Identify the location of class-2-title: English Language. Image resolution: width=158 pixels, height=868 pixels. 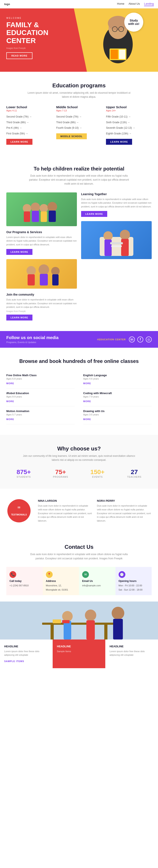
(118, 375).